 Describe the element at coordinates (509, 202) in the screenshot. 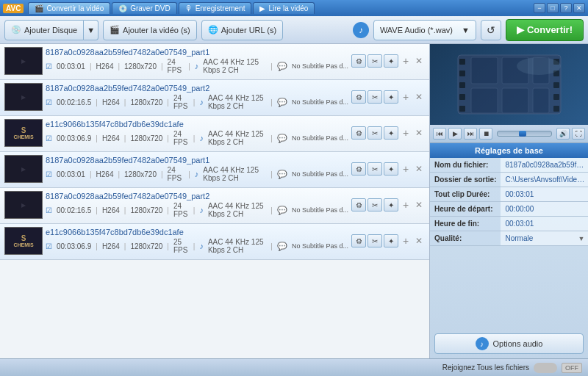

I see `settings-table: Nom du fichier: 8187a0c0928aa2b59fed7482…` at that location.